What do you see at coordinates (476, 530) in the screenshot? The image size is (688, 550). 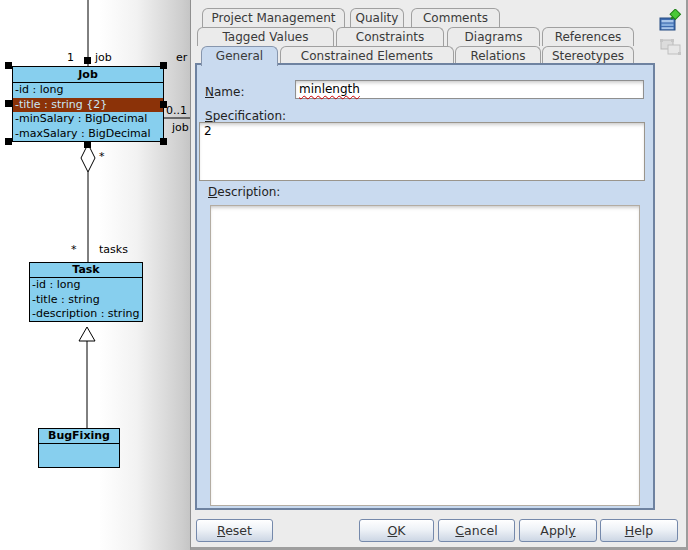 I see `cancel-button: Cancel` at bounding box center [476, 530].